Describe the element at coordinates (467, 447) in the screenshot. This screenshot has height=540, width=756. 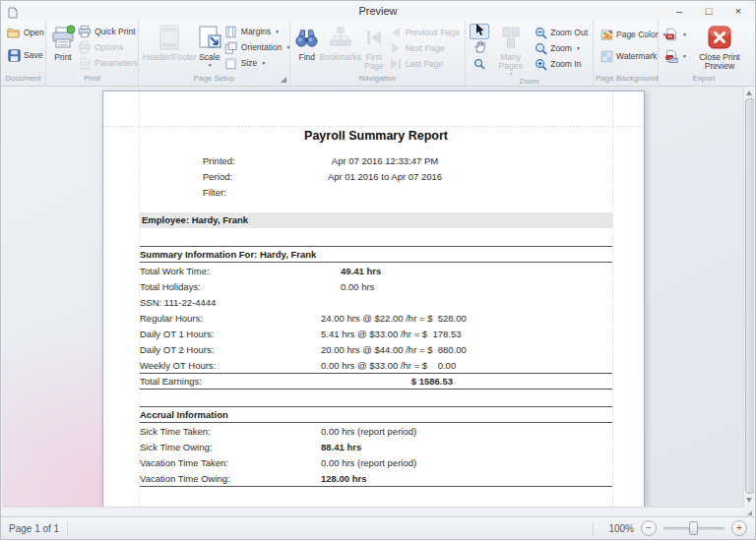
I see `row-value: 88.41 hrs` at that location.